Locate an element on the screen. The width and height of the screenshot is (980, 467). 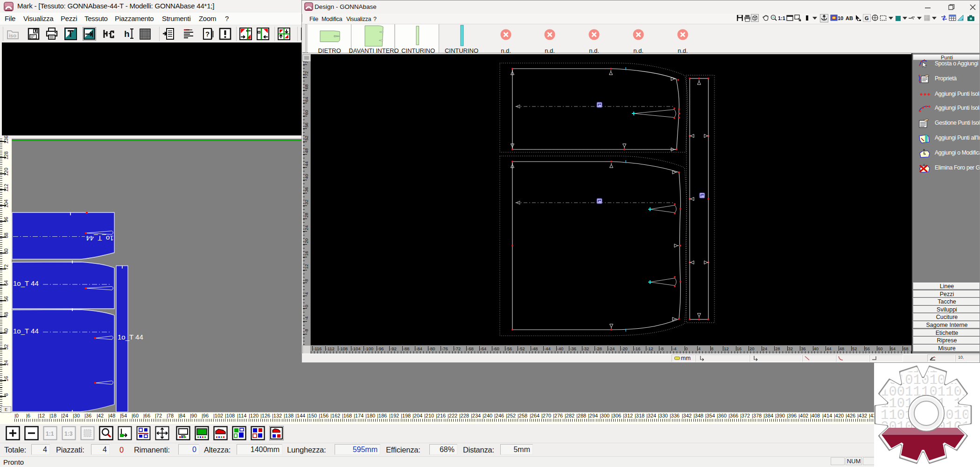
svg-text: iso is located at coordinates (13, 35).